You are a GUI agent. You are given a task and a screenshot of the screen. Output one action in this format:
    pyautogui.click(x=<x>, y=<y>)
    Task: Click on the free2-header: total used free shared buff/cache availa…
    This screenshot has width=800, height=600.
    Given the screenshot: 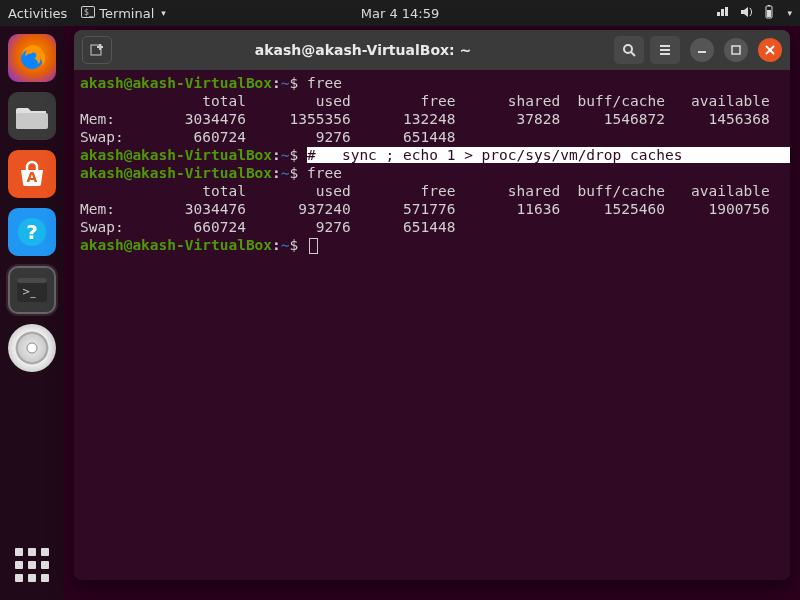 What is the action you would take?
    pyautogui.click(x=425, y=191)
    